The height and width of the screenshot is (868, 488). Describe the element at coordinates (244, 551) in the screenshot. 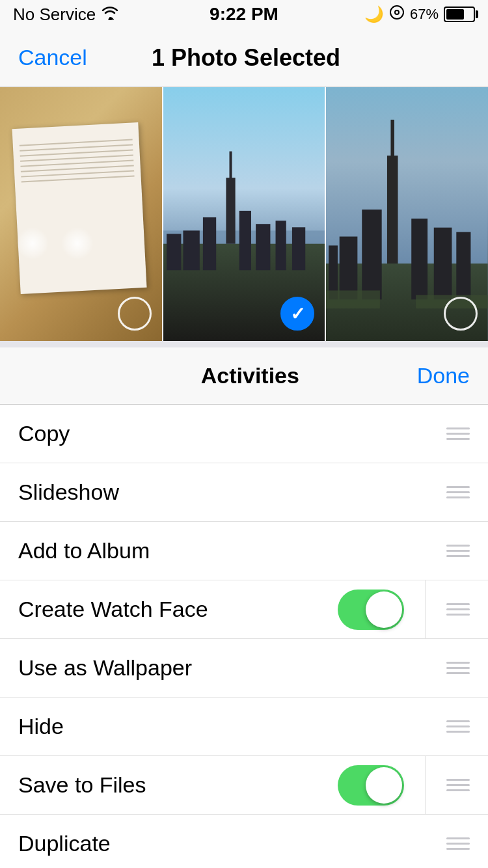

I see `list-item: Add to Album` at that location.